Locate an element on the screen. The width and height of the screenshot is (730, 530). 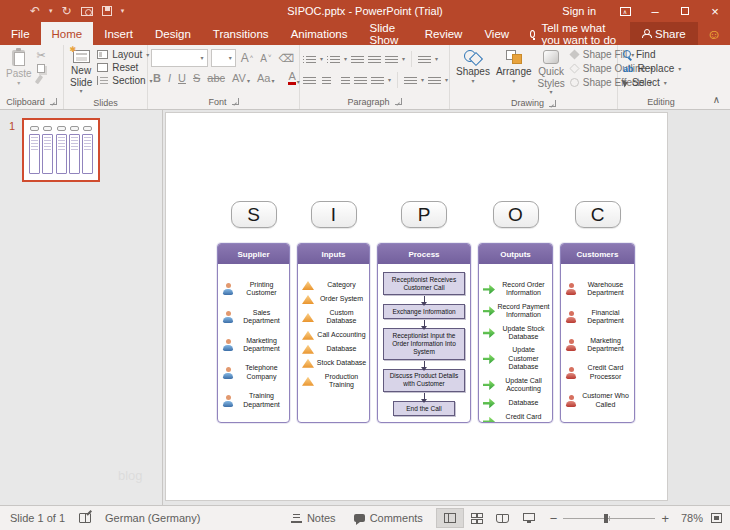
line-spacing-button is located at coordinates (392, 60).